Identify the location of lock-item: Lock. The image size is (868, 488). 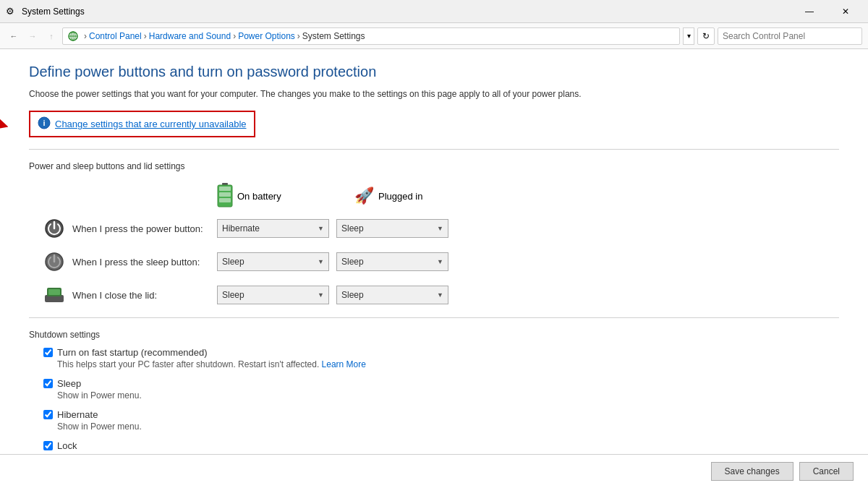
(441, 445).